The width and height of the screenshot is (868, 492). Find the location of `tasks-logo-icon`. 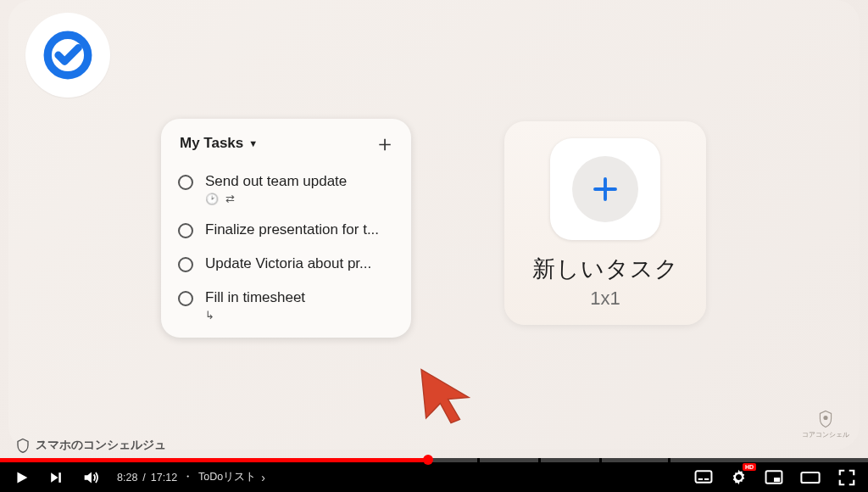

tasks-logo-icon is located at coordinates (68, 55).